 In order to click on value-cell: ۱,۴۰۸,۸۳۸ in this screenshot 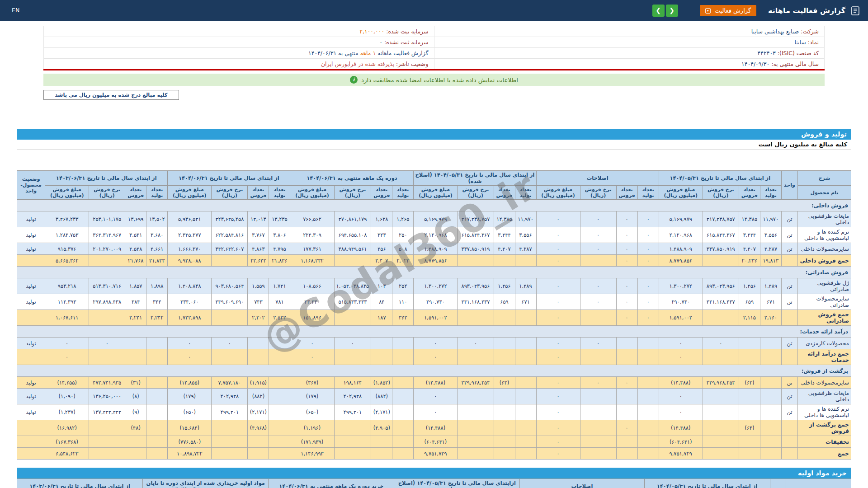, I will do `click(190, 286)`.